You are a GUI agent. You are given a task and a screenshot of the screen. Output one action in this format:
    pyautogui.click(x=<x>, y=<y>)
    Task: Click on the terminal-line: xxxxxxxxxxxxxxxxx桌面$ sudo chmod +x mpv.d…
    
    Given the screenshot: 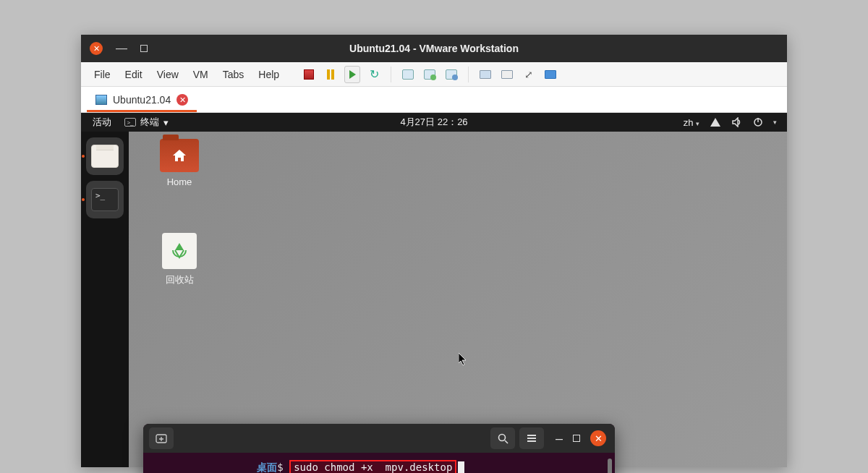 What is the action you would take?
    pyautogui.click(x=379, y=466)
    